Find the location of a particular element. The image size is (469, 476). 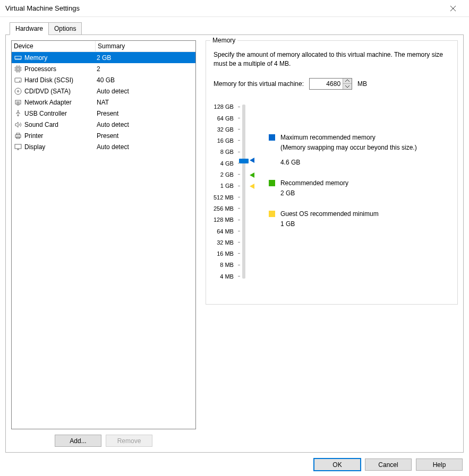

memory-input-row: Memory for this virtual machine: MB is located at coordinates (331, 84).